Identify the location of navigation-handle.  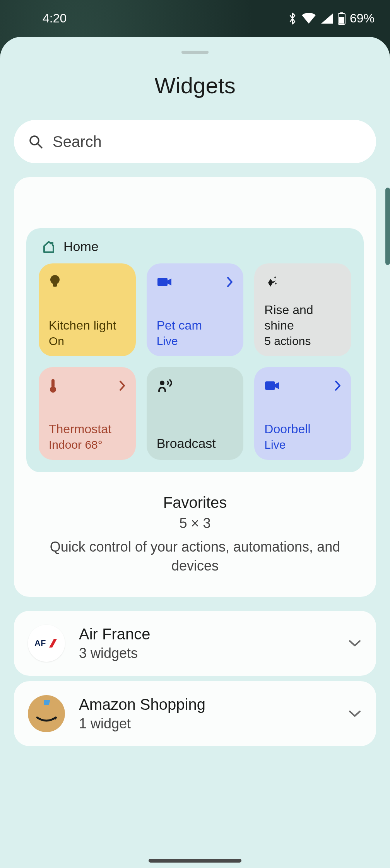
(195, 861).